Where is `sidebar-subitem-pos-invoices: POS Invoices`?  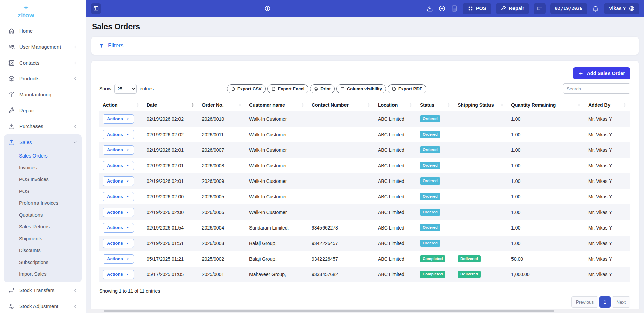
sidebar-subitem-pos-invoices: POS Invoices is located at coordinates (43, 180).